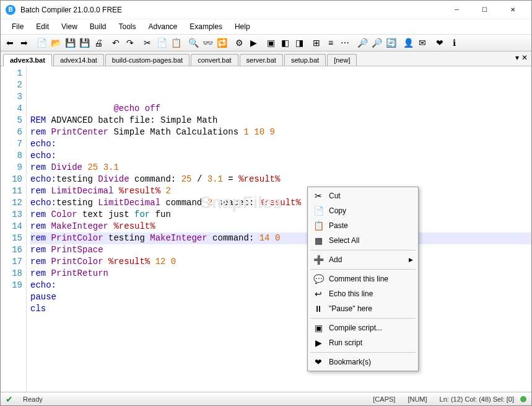 This screenshot has height=406, width=532. I want to click on code-line: pause, so click(281, 298).